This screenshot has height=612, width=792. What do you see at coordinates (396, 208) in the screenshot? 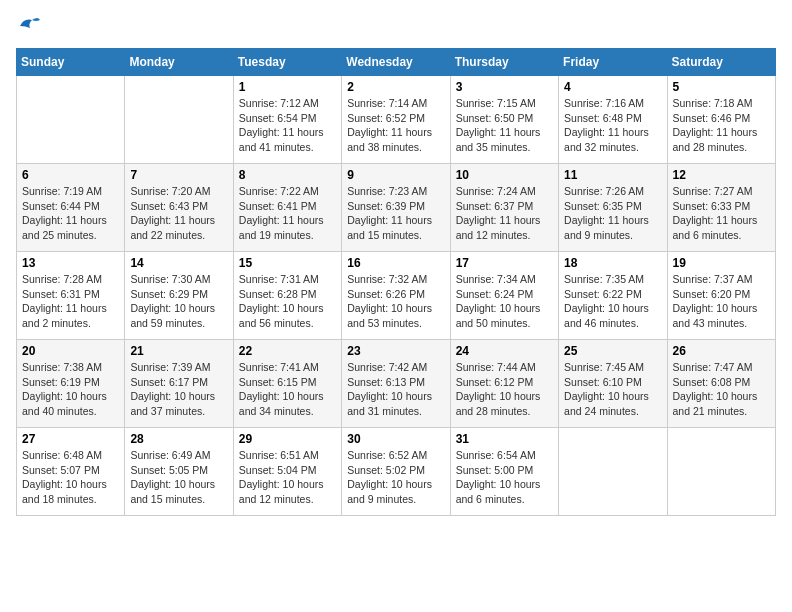
I see `calendar-week-row: 6Sunrise: 7:19 AM Sunset: 6:44 PM Daylig…` at bounding box center [396, 208].